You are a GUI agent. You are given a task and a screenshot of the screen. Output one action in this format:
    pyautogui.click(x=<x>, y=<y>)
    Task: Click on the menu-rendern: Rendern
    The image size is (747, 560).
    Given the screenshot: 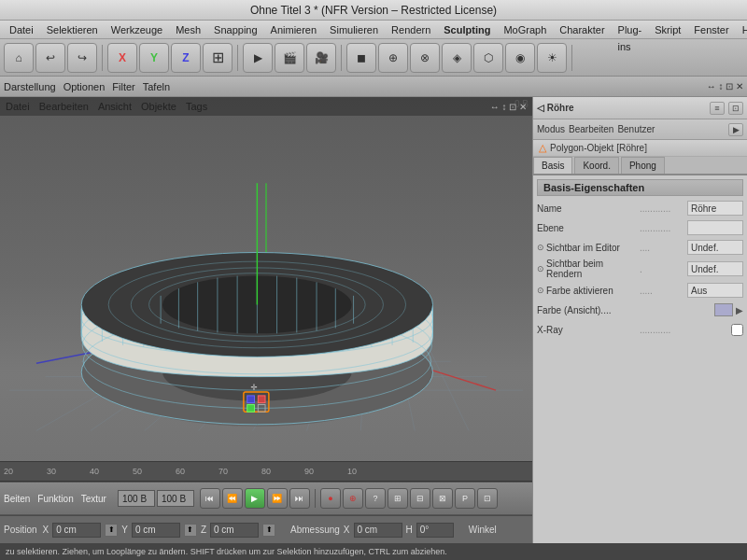 What is the action you would take?
    pyautogui.click(x=411, y=30)
    